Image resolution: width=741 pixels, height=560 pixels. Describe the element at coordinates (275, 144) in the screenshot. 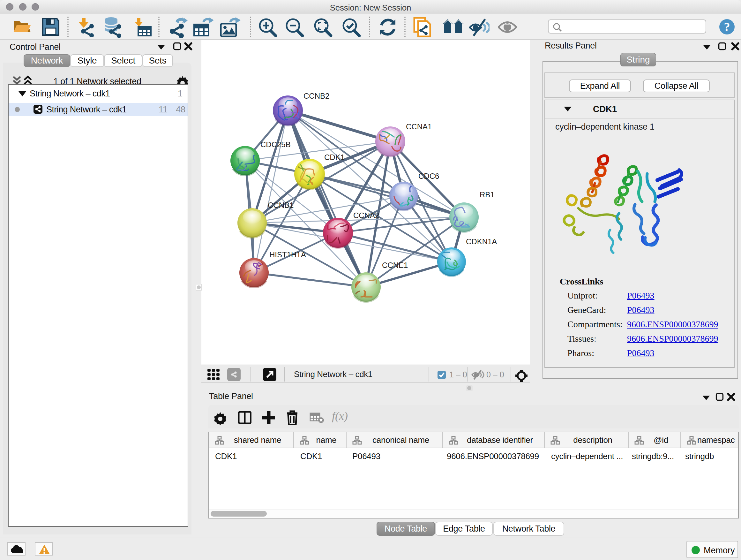

I see `svg-text: CDC25B` at that location.